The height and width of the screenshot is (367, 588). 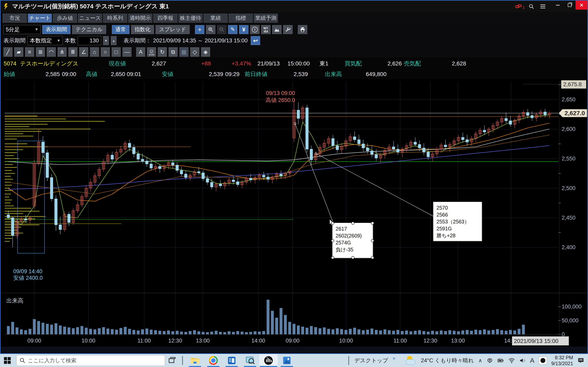 I want to click on time-cycle-tool: ↻, so click(x=162, y=52).